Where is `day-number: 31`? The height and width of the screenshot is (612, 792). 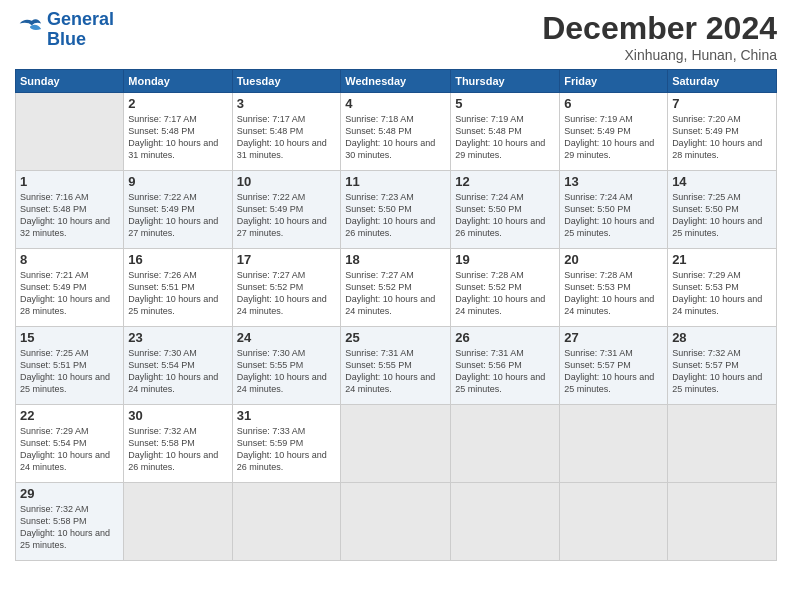 day-number: 31 is located at coordinates (287, 416).